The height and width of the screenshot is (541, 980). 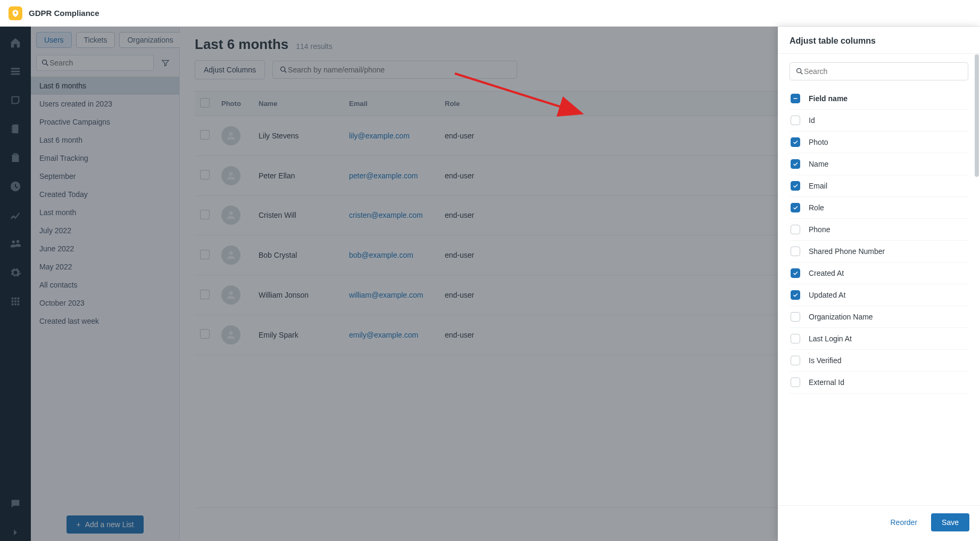 I want to click on nav-settings-icon, so click(x=15, y=273).